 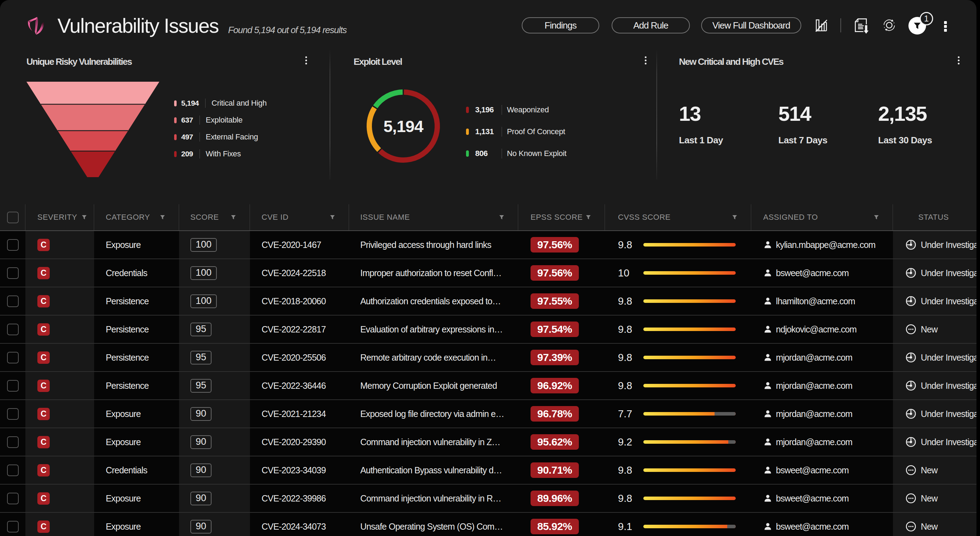 I want to click on issue-name-cell: Privileged access through hard links, so click(x=434, y=245).